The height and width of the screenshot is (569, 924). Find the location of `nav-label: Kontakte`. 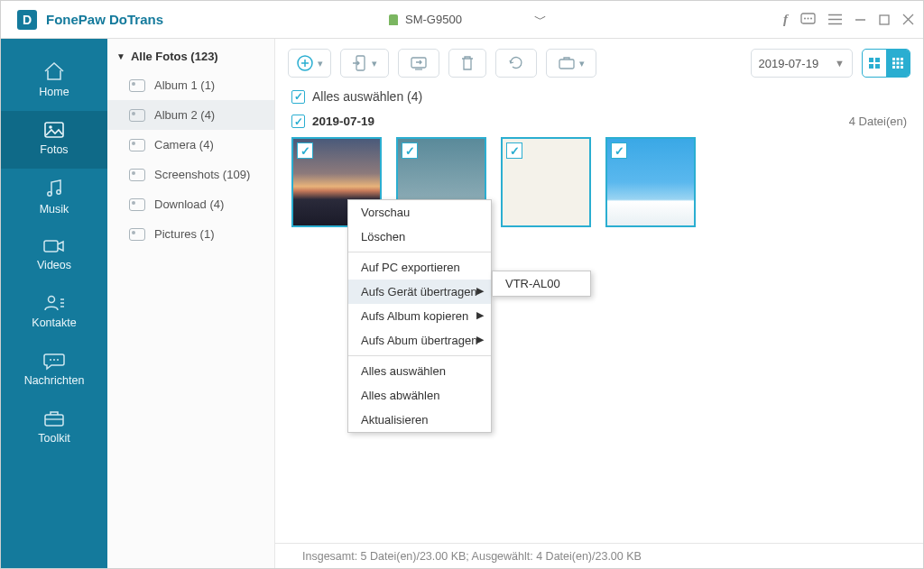

nav-label: Kontakte is located at coordinates (54, 323).